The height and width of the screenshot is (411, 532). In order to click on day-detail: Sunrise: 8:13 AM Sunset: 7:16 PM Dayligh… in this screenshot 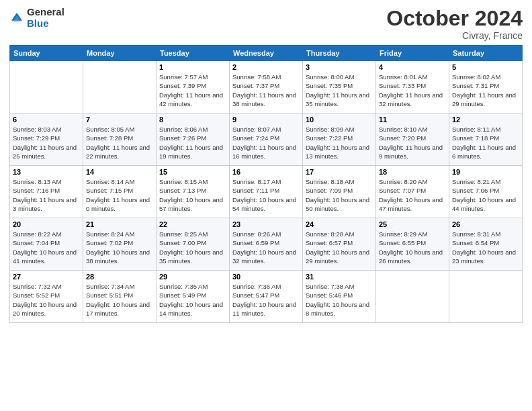, I will do `click(46, 195)`.